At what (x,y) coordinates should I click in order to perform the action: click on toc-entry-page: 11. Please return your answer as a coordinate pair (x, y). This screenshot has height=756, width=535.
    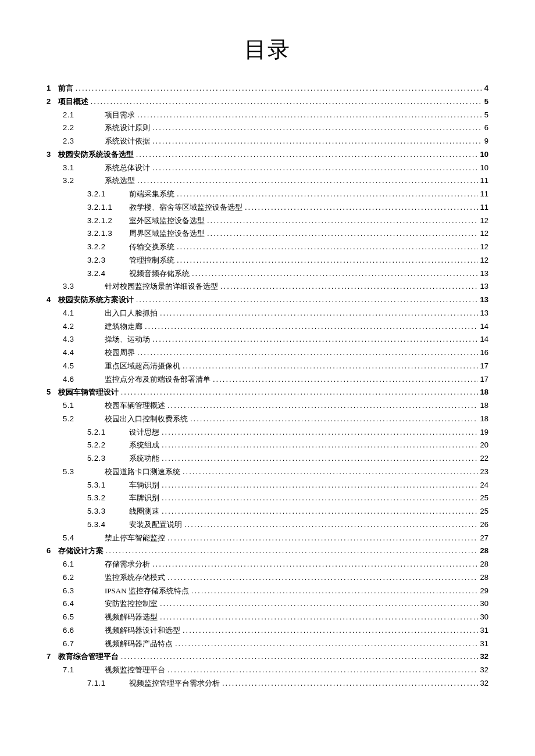
    Looking at the image, I should click on (484, 181).